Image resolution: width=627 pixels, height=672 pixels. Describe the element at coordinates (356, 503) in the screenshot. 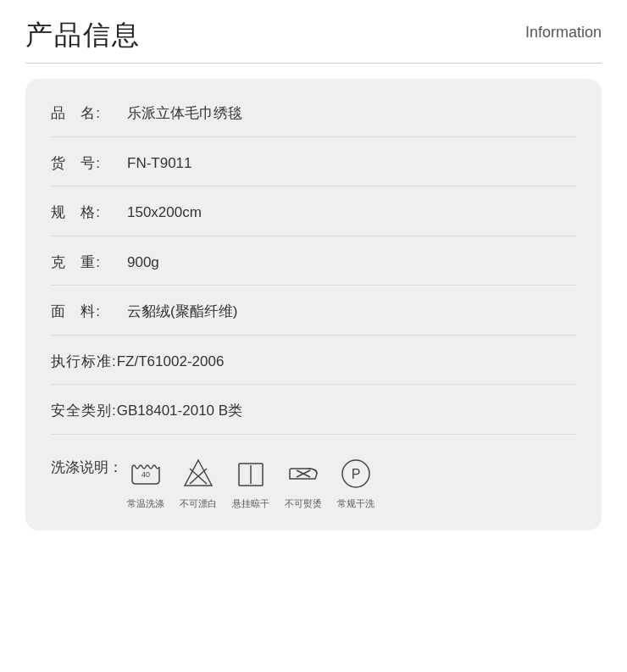

I see `dry-clean-label: 常规干洗` at that location.